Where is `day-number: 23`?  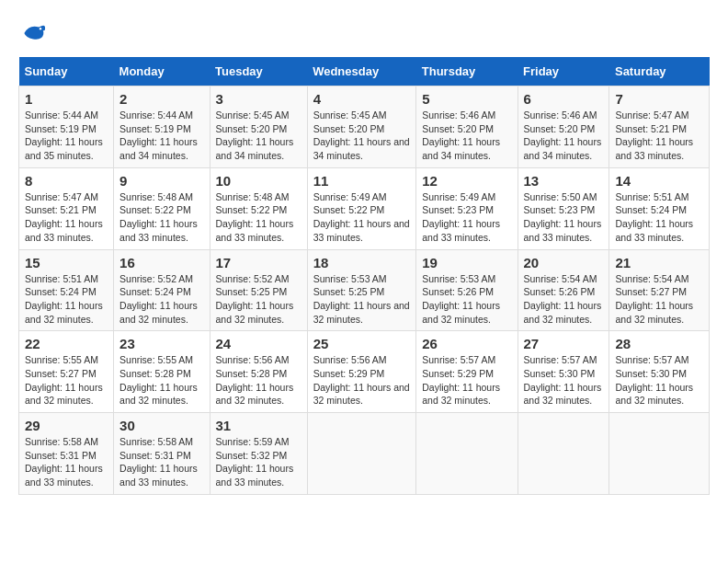
day-number: 23 is located at coordinates (162, 344).